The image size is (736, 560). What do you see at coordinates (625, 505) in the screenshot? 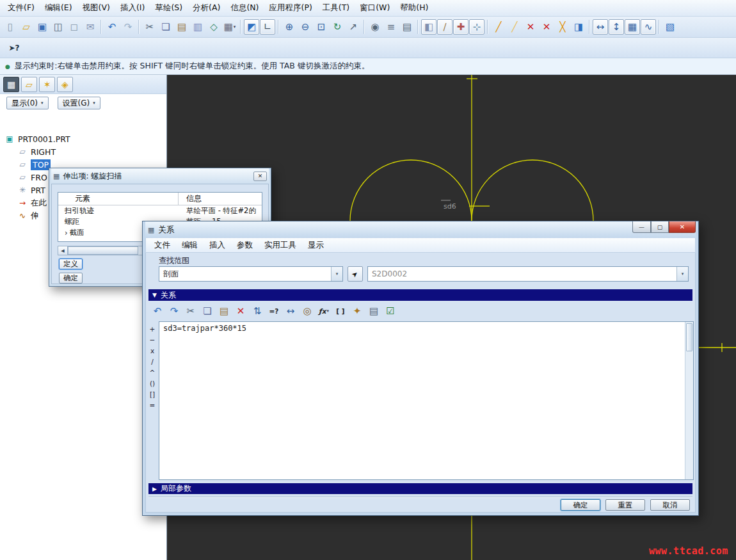
I see `reset-button: 重置` at bounding box center [625, 505].